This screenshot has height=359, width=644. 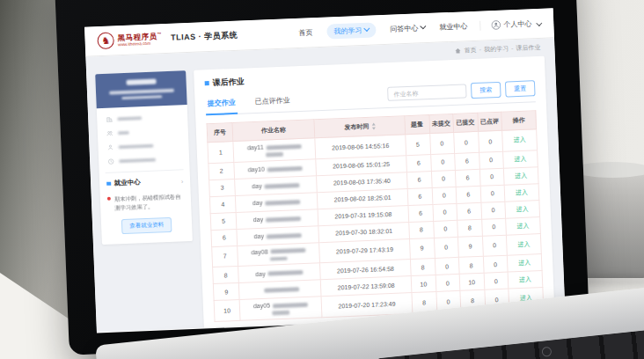 I want to click on breadcrumb-my-learning: 我的学习, so click(x=499, y=49).